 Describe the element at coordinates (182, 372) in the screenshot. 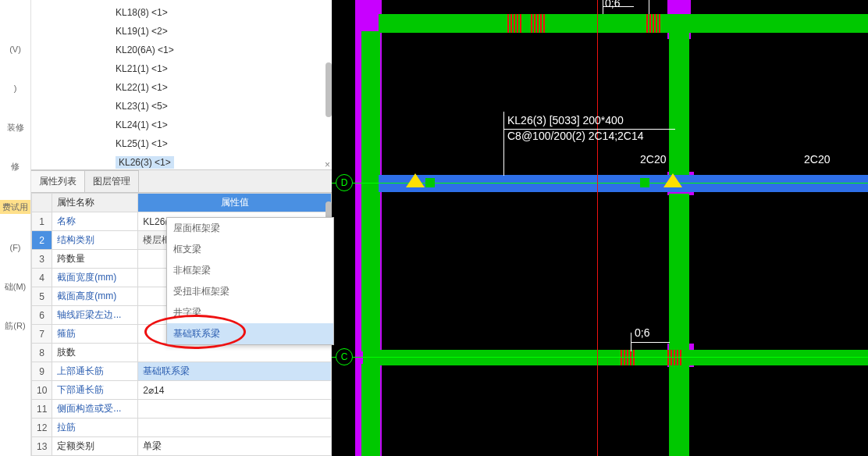

I see `table-row: 9上部通长筋基础联系梁` at that location.